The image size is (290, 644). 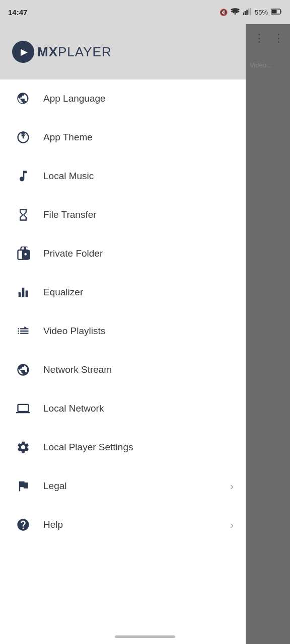 I want to click on menu-item-private-folder: Private Folder, so click(x=123, y=254).